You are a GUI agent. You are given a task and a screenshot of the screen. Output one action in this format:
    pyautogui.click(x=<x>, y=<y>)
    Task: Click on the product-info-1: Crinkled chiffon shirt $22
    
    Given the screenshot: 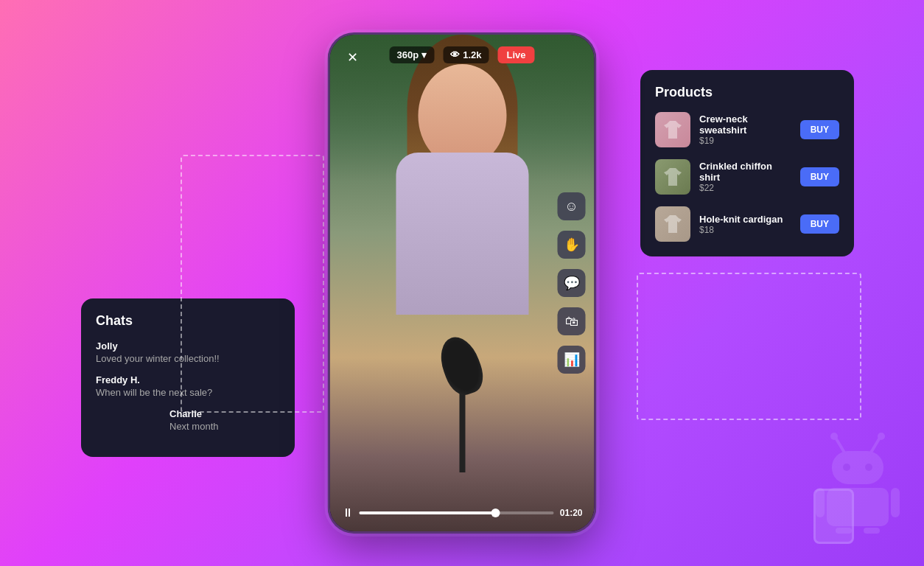 What is the action you would take?
    pyautogui.click(x=746, y=177)
    